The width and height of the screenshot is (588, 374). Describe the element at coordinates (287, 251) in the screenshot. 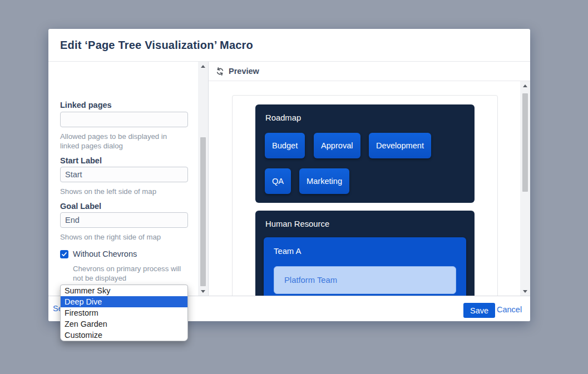

I see `team-title: Team A` at that location.